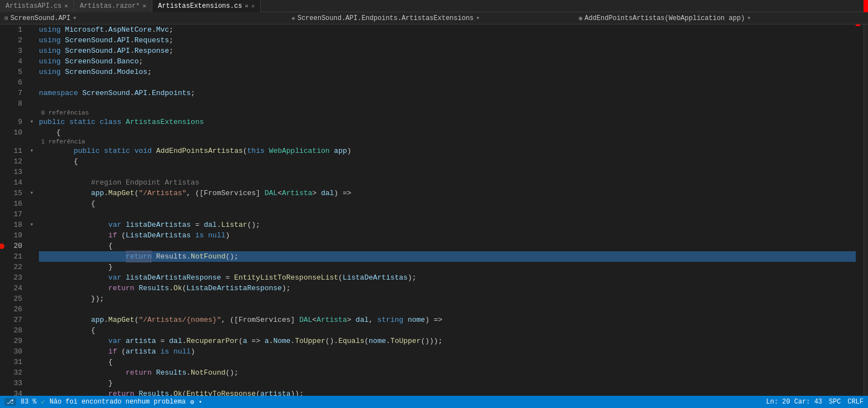  What do you see at coordinates (447, 299) in the screenshot?
I see `code-line-24: });` at bounding box center [447, 299].